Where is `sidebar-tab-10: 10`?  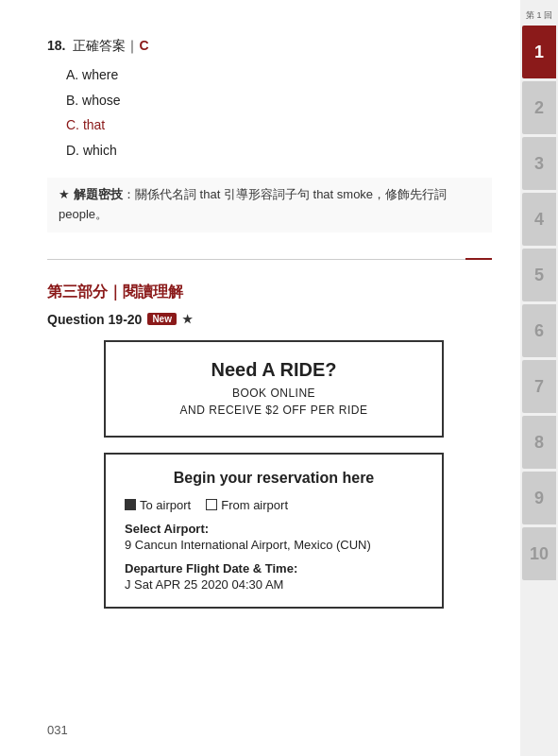 sidebar-tab-10: 10 is located at coordinates (539, 554).